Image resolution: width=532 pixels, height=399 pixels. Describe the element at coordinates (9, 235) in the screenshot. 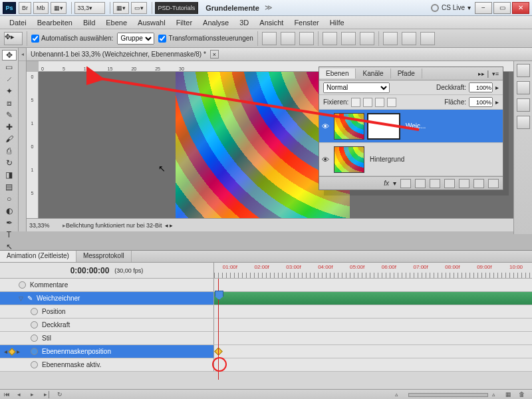

I see `type-tool: T` at that location.